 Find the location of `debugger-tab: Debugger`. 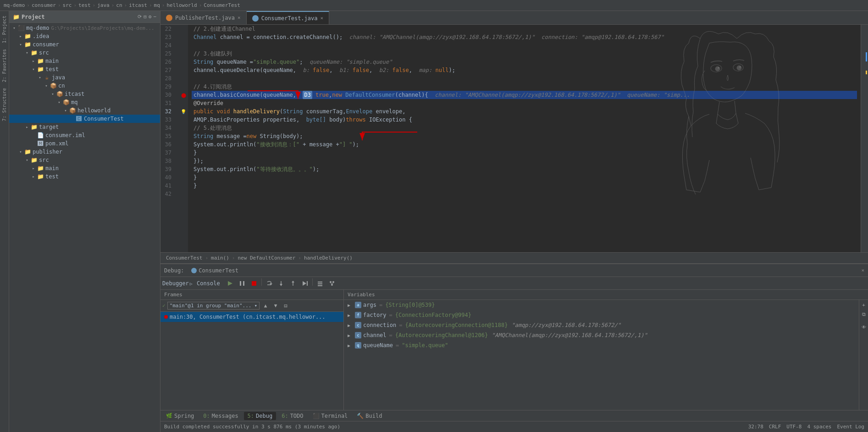

debugger-tab: Debugger is located at coordinates (176, 283).